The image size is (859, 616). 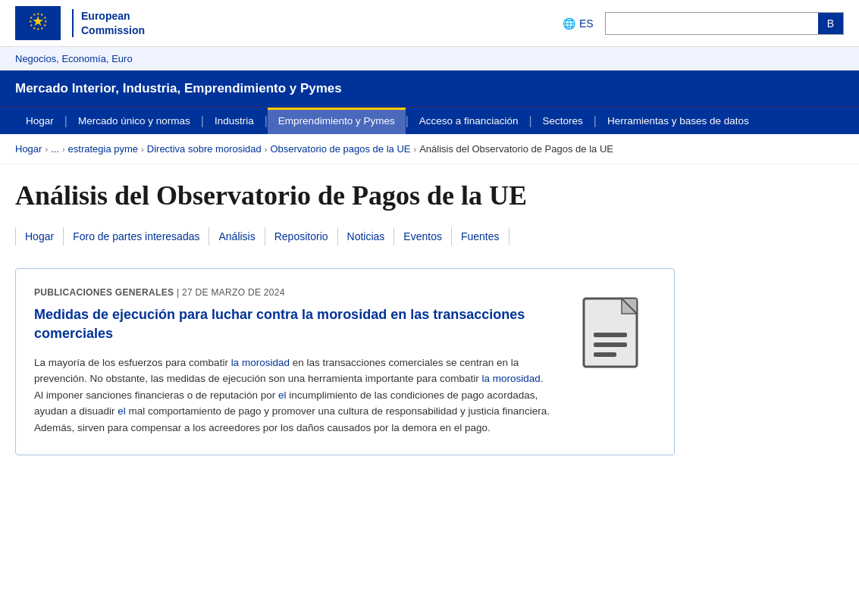 What do you see at coordinates (429, 23) in the screenshot?
I see `site-header: ★ ★ ★ ★ ★ ★ ★ ★ ★ ★ ★ ★ ★ European Commi` at bounding box center [429, 23].